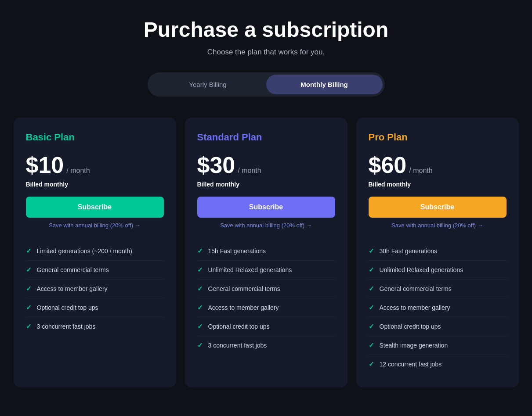 The image size is (532, 416). I want to click on feature-item: ✓ 30h Fast generations, so click(438, 251).